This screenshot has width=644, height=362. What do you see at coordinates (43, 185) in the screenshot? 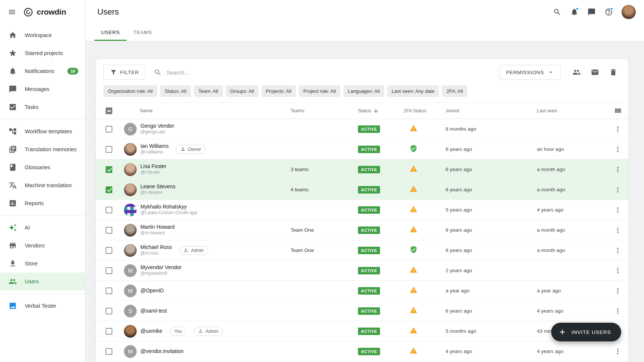
I see `sidebar-item-machine-translation: Machine translation` at bounding box center [43, 185].